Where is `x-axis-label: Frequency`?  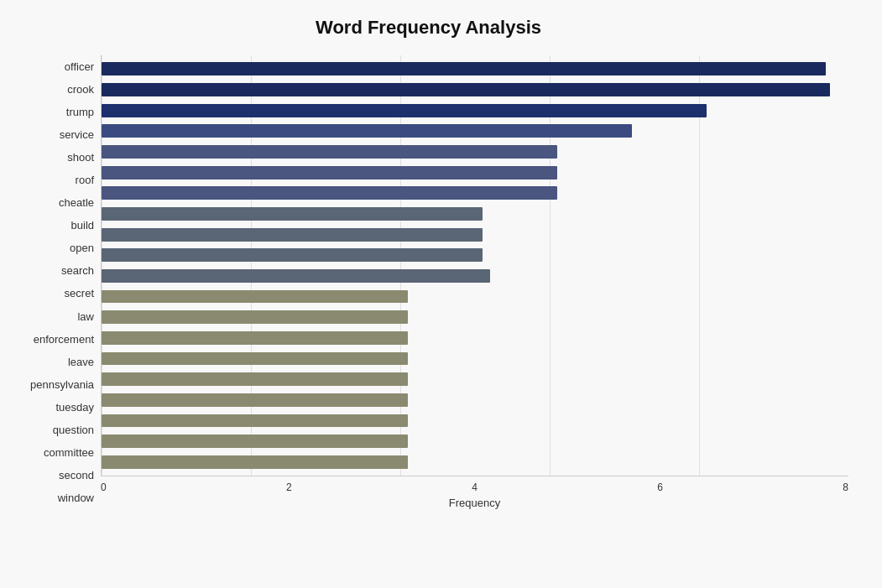
x-axis-label: Frequency is located at coordinates (475, 503).